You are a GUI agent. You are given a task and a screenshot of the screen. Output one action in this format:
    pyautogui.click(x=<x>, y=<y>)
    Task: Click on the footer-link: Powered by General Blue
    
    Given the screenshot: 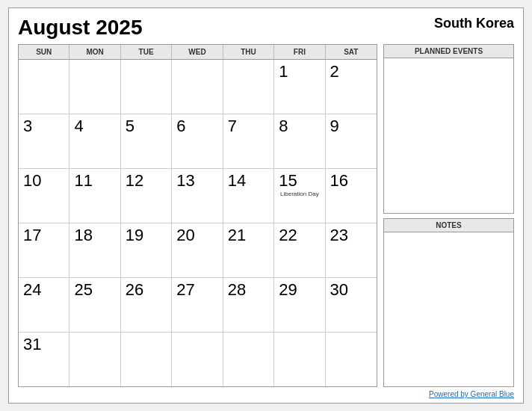 What is the action you would take?
    pyautogui.click(x=471, y=395)
    